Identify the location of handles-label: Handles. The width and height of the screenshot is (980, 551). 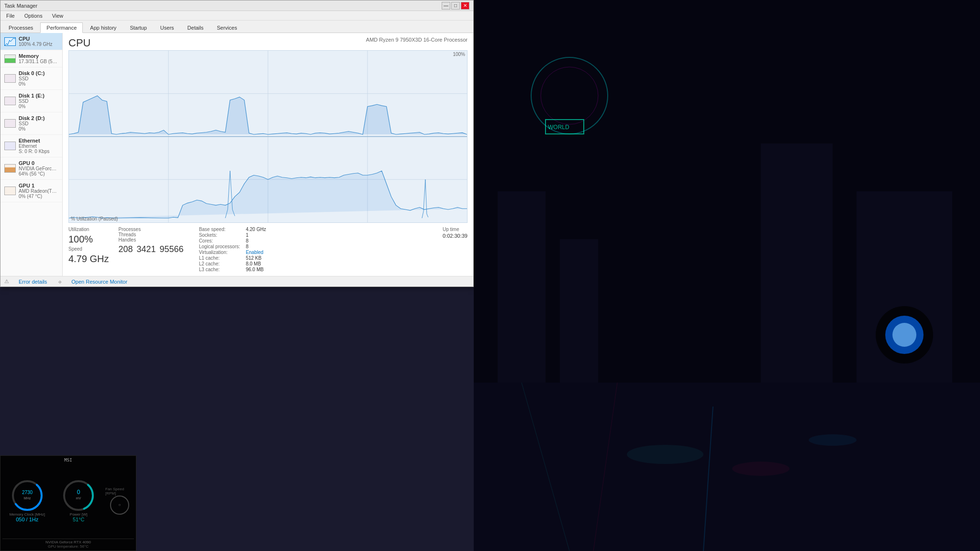
(129, 240).